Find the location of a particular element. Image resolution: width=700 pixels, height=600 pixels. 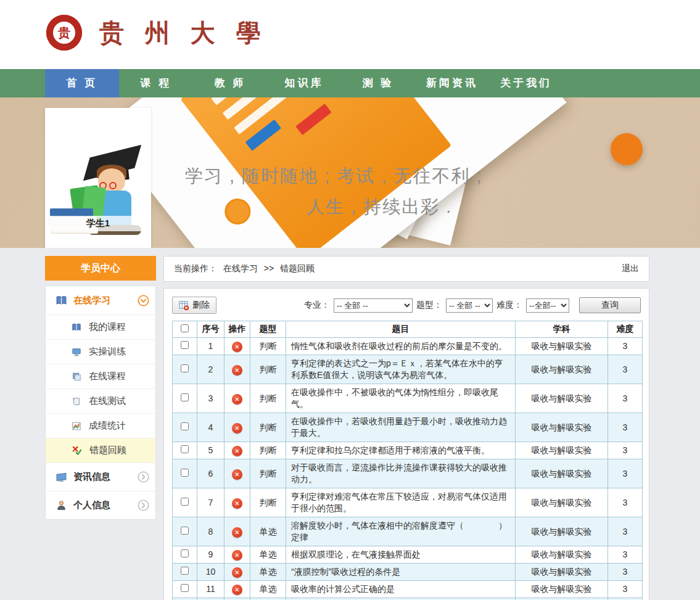

table-row: 1 判断 惰性气体和吸收剂在吸收过程的前后的摩尔量是不变的。 吸收与解吸实验 3 is located at coordinates (408, 347).